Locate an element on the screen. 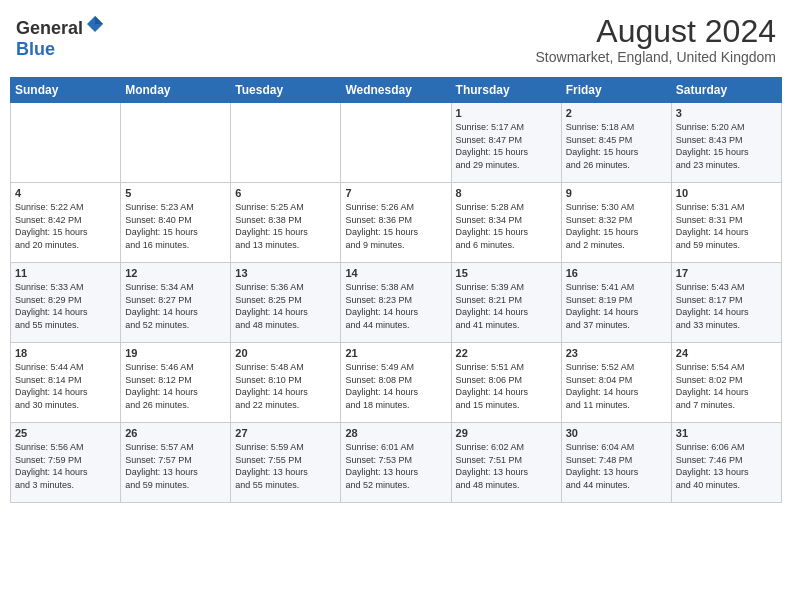  week-row-3: 11Sunrise: 5:33 AM Sunset: 8:29 PM Dayli… is located at coordinates (396, 303).